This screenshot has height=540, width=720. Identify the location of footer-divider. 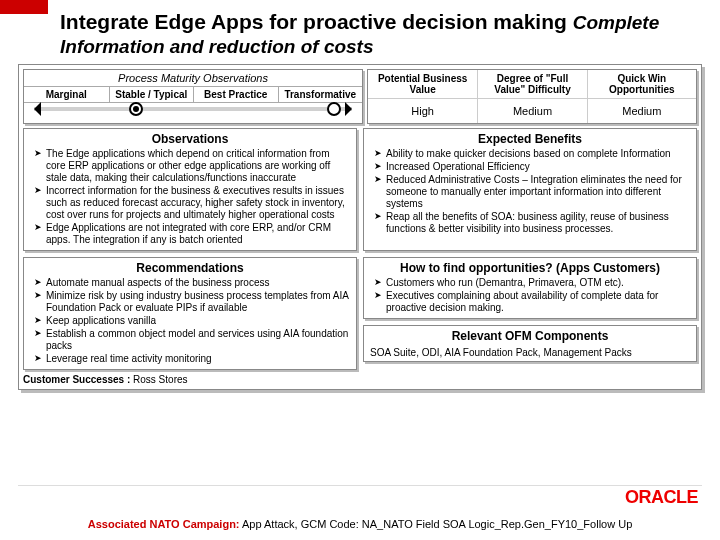
(360, 486).